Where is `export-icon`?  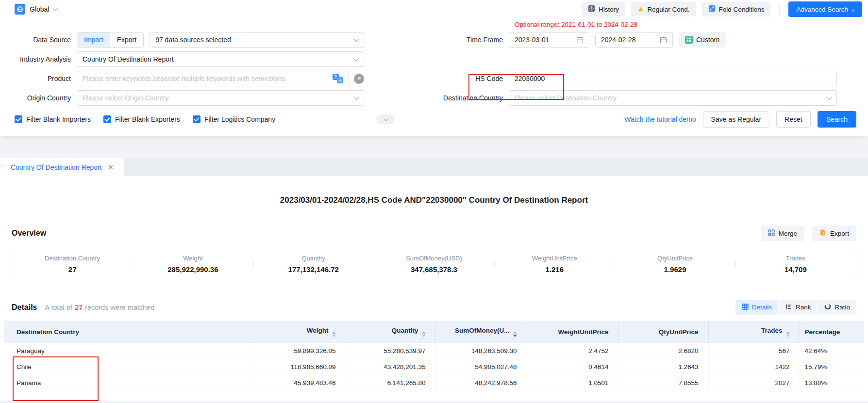 export-icon is located at coordinates (823, 233).